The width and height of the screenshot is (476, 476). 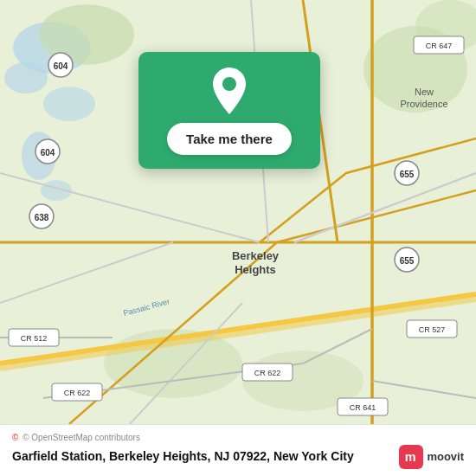 I want to click on svg-text: m, so click(x=410, y=457).